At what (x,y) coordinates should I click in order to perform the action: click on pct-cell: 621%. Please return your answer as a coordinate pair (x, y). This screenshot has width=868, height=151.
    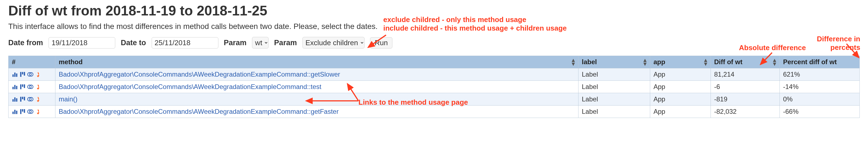
    Looking at the image, I should click on (819, 75).